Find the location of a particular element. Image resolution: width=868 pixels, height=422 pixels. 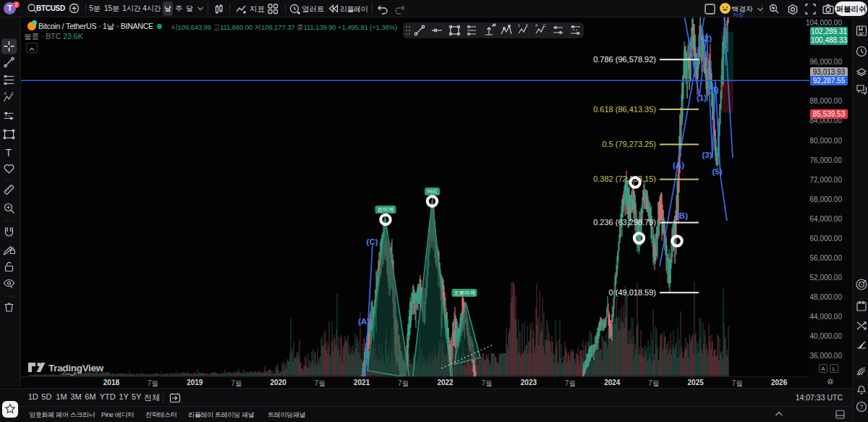

svg-text: 0.786 (96,578.92) is located at coordinates (625, 59).